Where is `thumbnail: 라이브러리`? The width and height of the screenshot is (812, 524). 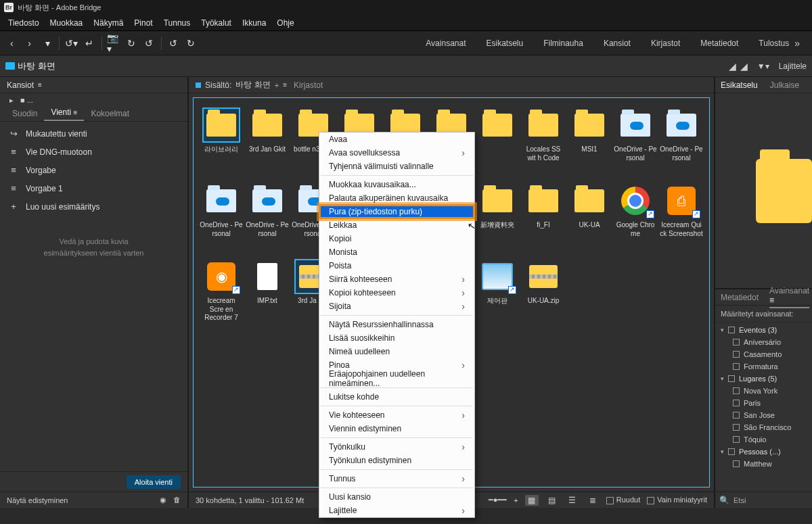
thumbnail: 라이브러리 is located at coordinates (221, 145).